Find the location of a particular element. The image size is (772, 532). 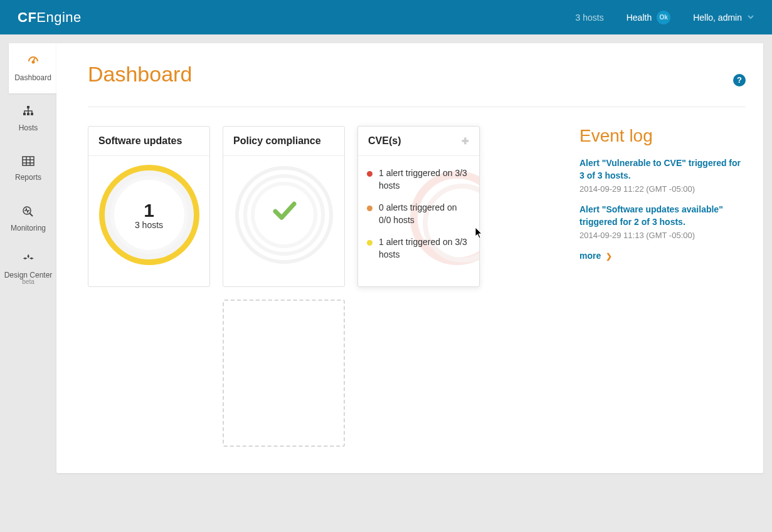

health-status-badge: Ok is located at coordinates (664, 18).